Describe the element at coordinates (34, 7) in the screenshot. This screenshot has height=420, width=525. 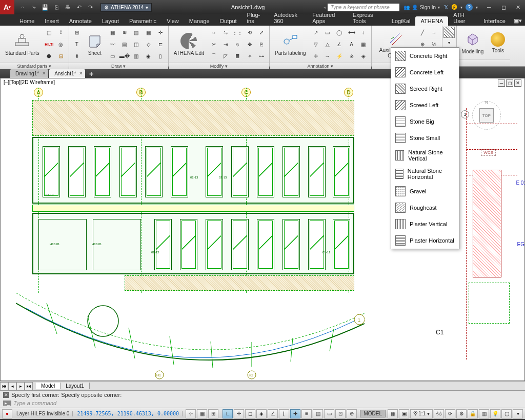
I see `open-icon: ⤷` at that location.